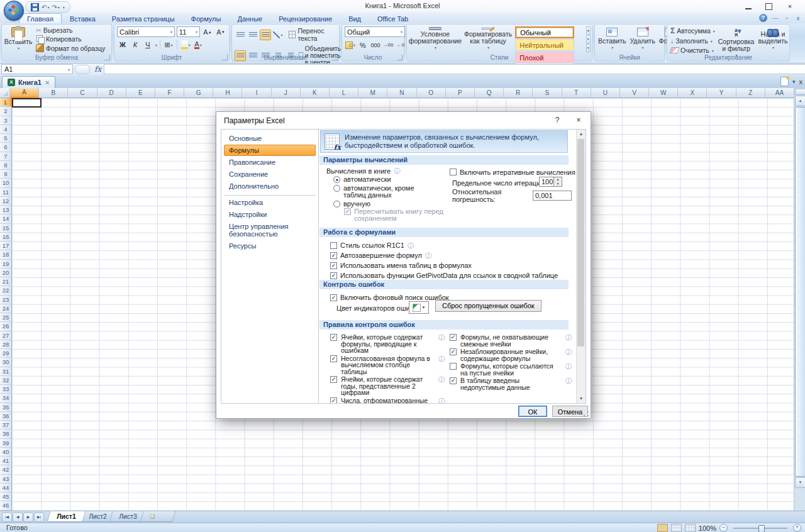 The height and width of the screenshot is (532, 805). What do you see at coordinates (208, 31) in the screenshot?
I see `increase-font-button: А▲` at bounding box center [208, 31].